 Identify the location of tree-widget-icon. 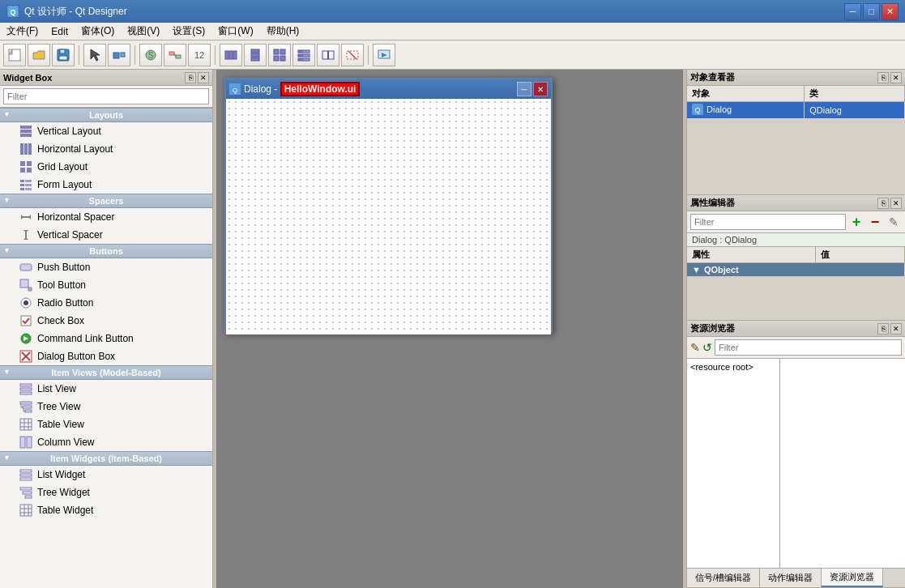
(26, 492).